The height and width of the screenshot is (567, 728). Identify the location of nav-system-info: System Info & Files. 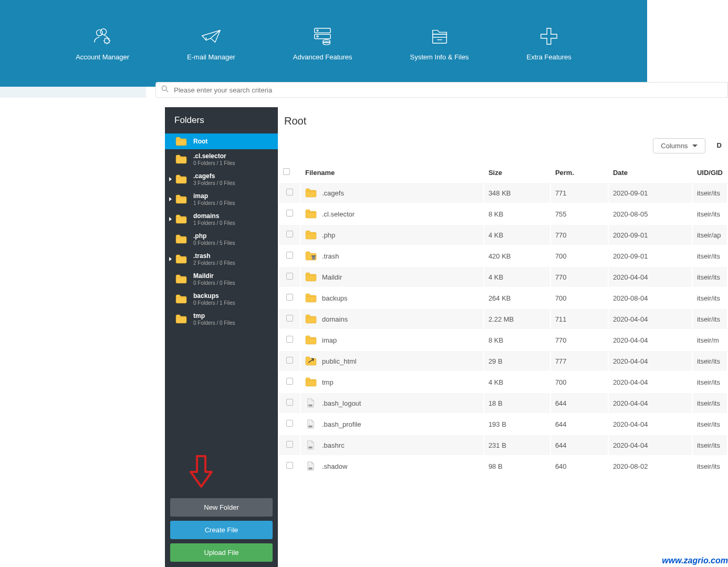
(440, 43).